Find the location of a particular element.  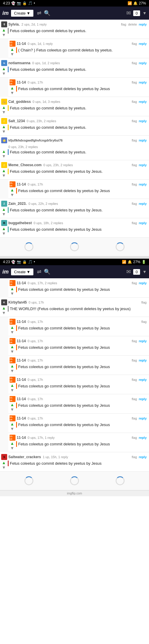

shuffle-icon-1: ⇌ is located at coordinates (39, 13).